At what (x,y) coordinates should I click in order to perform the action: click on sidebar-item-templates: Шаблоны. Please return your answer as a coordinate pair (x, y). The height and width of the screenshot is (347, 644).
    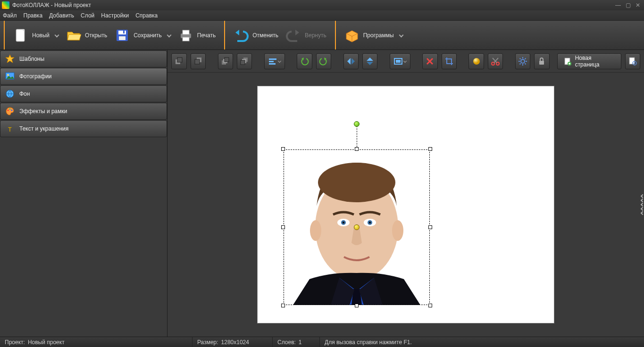
    Looking at the image, I should click on (84, 59).